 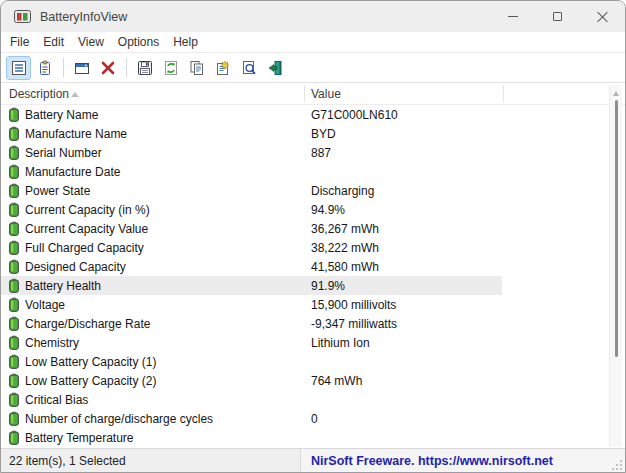 I want to click on menu-view: View, so click(x=91, y=42).